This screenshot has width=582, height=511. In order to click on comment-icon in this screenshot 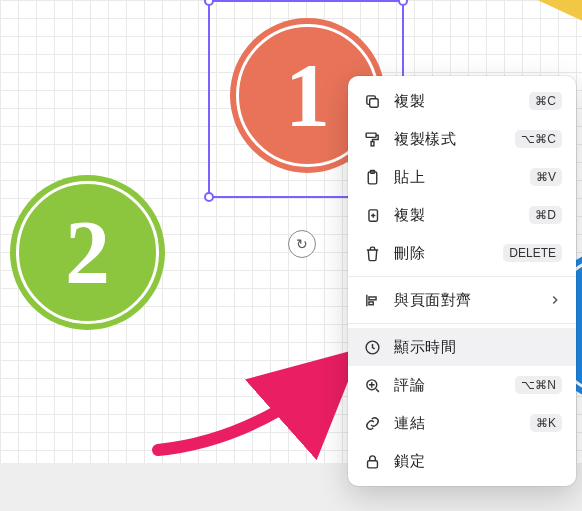, I will do `click(372, 385)`.